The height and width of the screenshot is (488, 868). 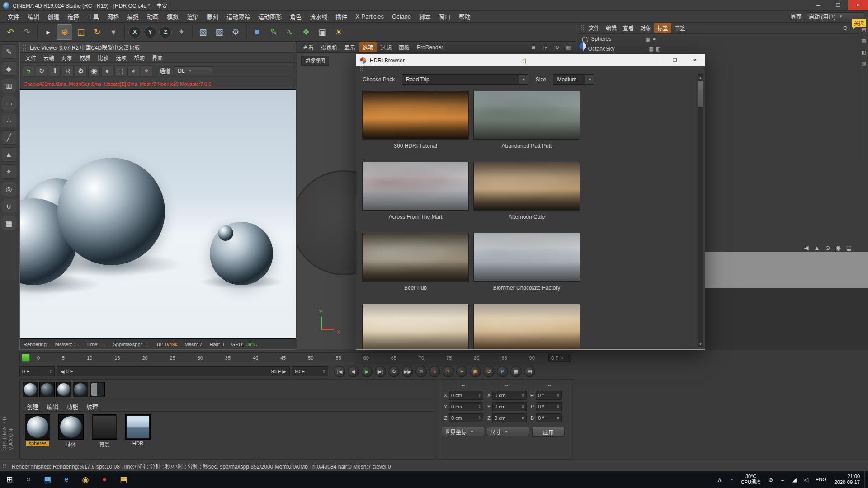 I want to click on menu-item: 界面, so click(x=157, y=58).